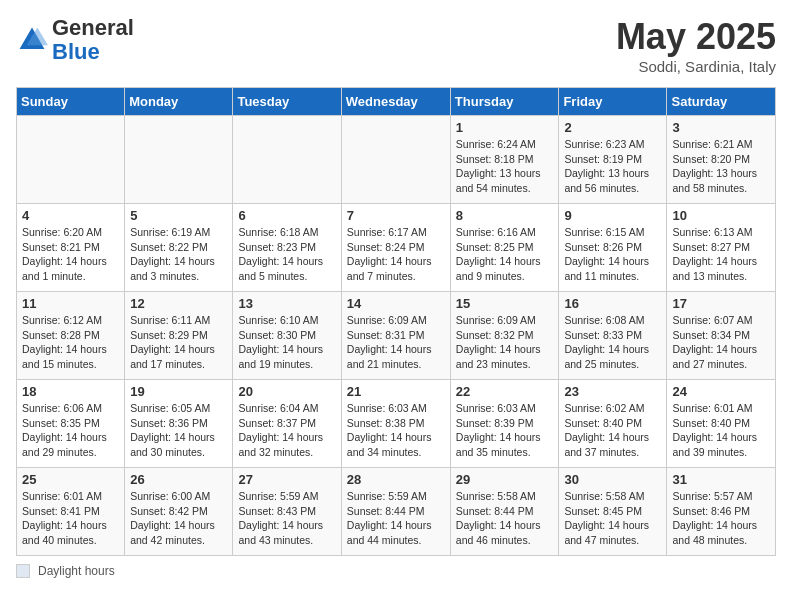  I want to click on day-info: Sunrise: 5:59 AM Sunset: 8:44 PM Dayligh…, so click(396, 518).